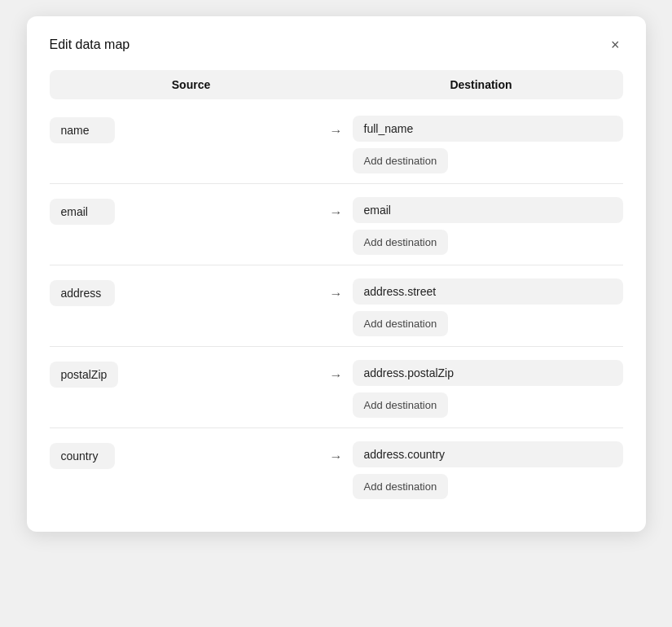 Image resolution: width=672 pixels, height=627 pixels. I want to click on source-tag: email, so click(82, 212).